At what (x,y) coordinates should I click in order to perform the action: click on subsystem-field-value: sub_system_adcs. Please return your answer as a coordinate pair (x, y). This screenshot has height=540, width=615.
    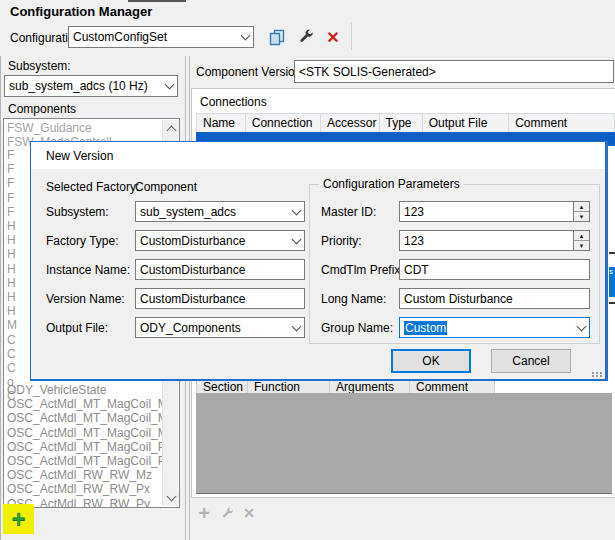
    Looking at the image, I should click on (188, 212).